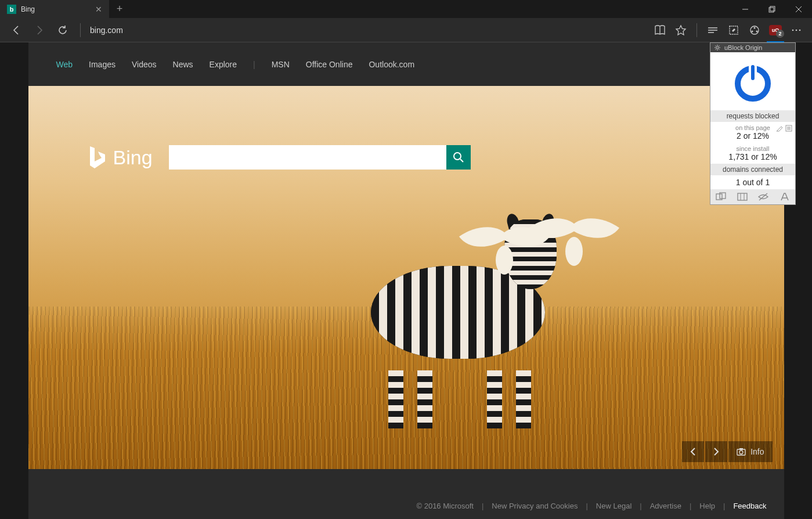  I want to click on nav-videos: Videos, so click(144, 64).